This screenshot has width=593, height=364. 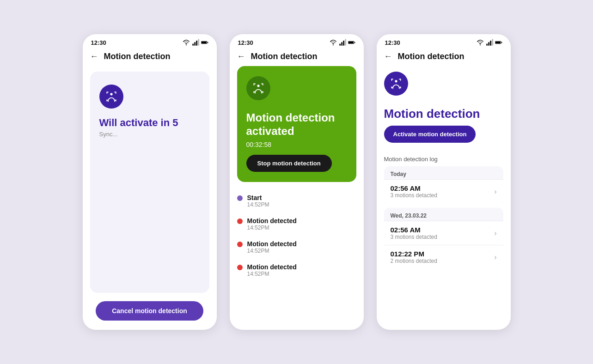 I want to click on log-item-text-2: Motion detected 14:52PM, so click(x=272, y=247).